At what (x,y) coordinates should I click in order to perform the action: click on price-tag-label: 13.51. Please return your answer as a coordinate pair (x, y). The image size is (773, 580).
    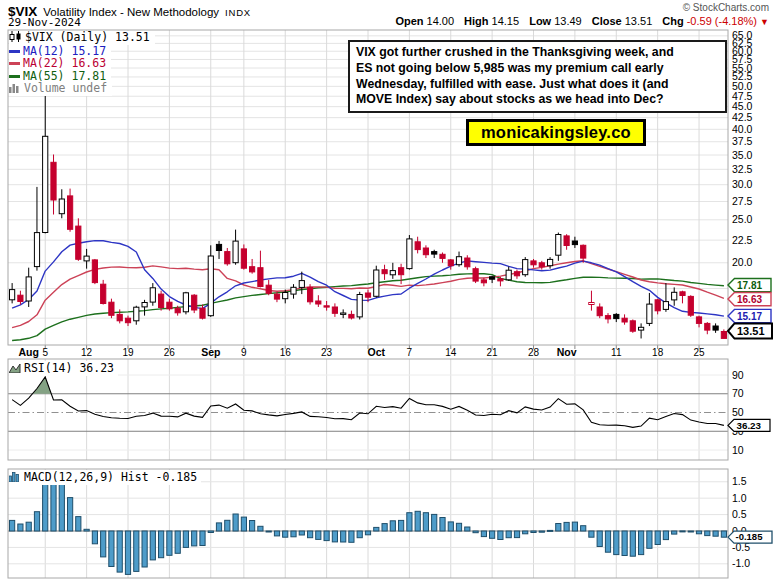
    Looking at the image, I should click on (751, 331).